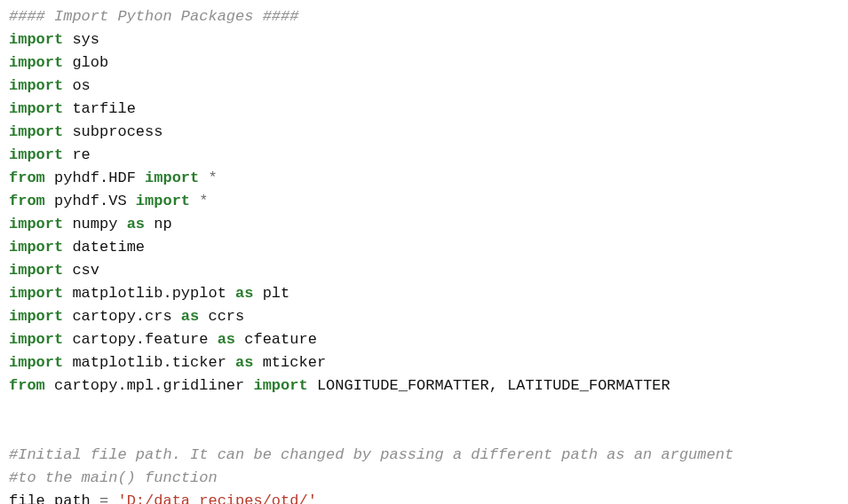  What do you see at coordinates (217, 499) in the screenshot?
I see `string-file-path-value: 'D:/data_recipes/otd/'` at bounding box center [217, 499].